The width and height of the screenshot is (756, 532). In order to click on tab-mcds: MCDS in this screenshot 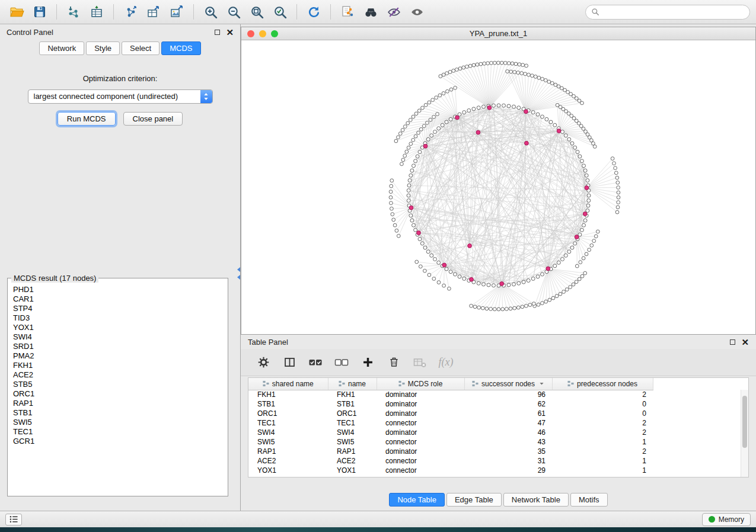, I will do `click(181, 49)`.